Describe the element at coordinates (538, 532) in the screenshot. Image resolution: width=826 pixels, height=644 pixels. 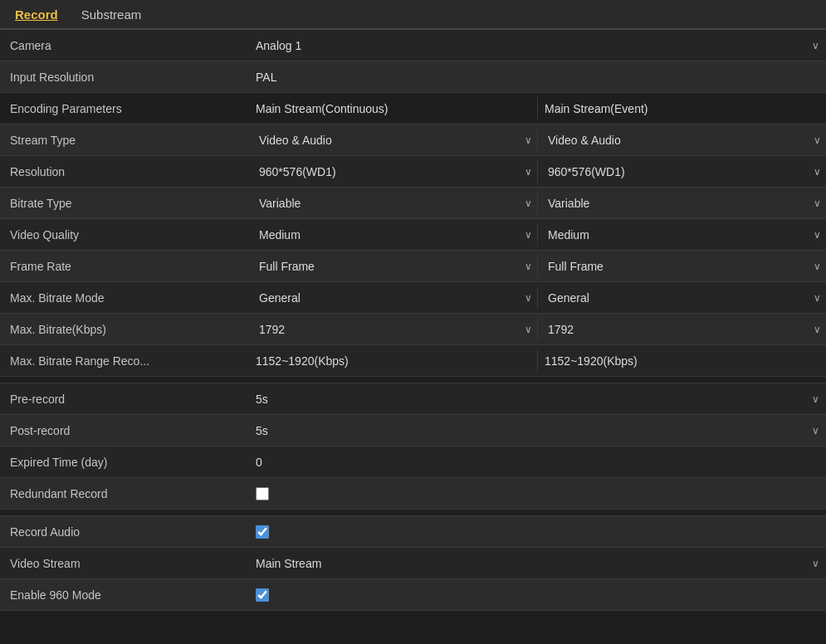
I see `record-audio-value` at that location.